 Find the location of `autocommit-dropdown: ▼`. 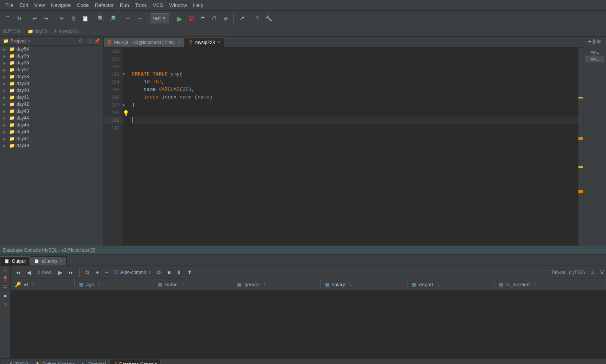

autocommit-dropdown: ▼ is located at coordinates (149, 272).